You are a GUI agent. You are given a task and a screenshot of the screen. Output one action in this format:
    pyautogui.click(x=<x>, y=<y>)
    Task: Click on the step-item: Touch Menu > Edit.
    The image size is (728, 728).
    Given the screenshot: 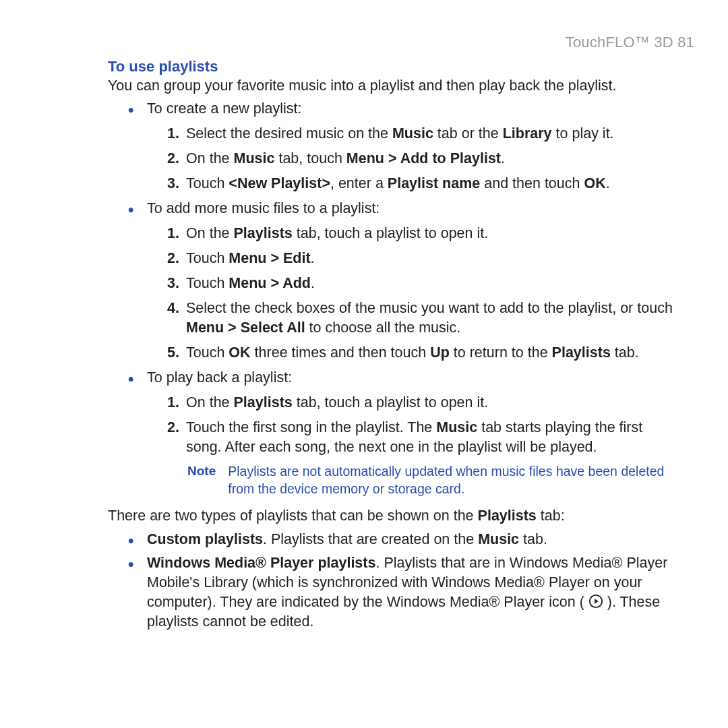 What is the action you would take?
    pyautogui.click(x=424, y=259)
    